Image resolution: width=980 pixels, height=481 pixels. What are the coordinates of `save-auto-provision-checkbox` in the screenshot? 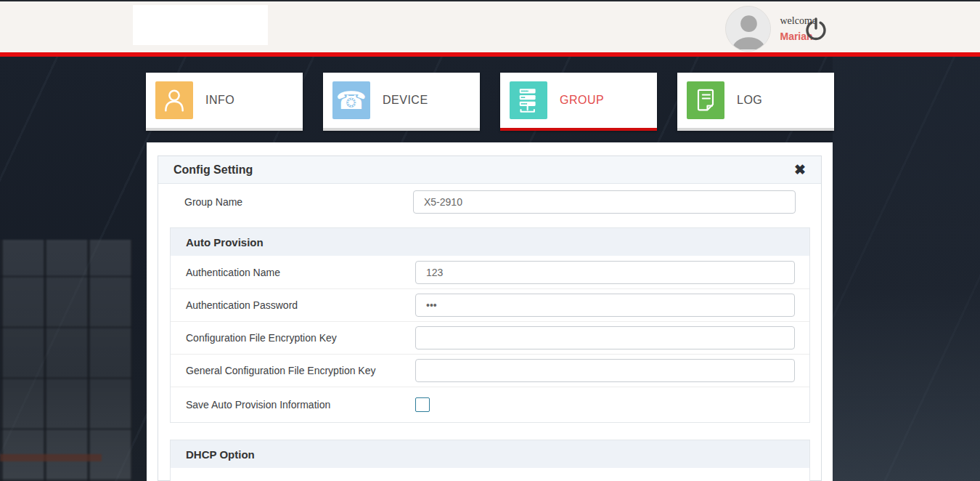 It's located at (422, 405).